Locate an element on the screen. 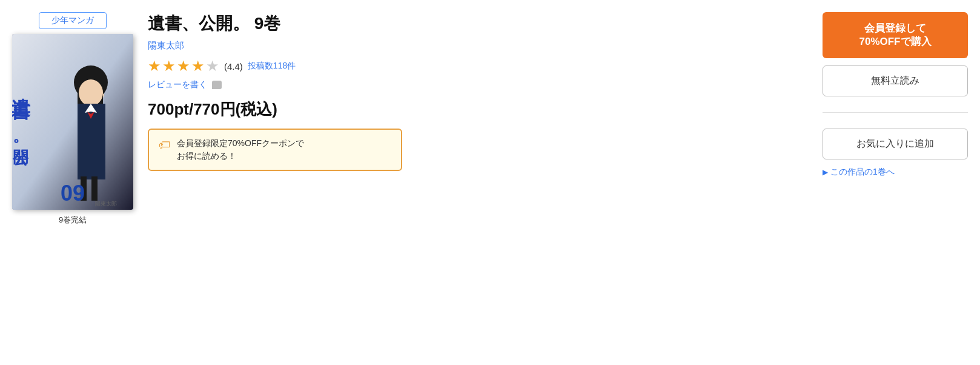  write-review-link: レビューを書く is located at coordinates (478, 85).